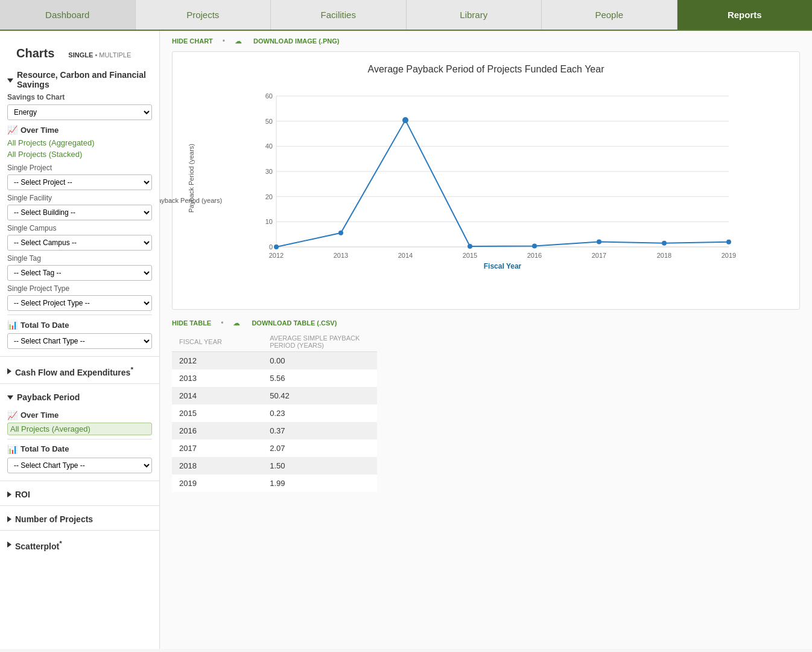 The image size is (812, 652). What do you see at coordinates (274, 378) in the screenshot?
I see `table-row: 20135.56` at bounding box center [274, 378].